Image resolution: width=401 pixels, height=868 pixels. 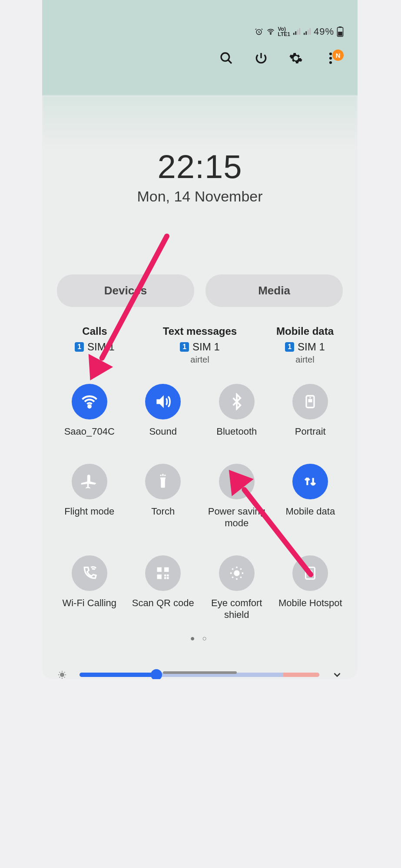 What do you see at coordinates (274, 291) in the screenshot?
I see `tab-media: Media` at bounding box center [274, 291].